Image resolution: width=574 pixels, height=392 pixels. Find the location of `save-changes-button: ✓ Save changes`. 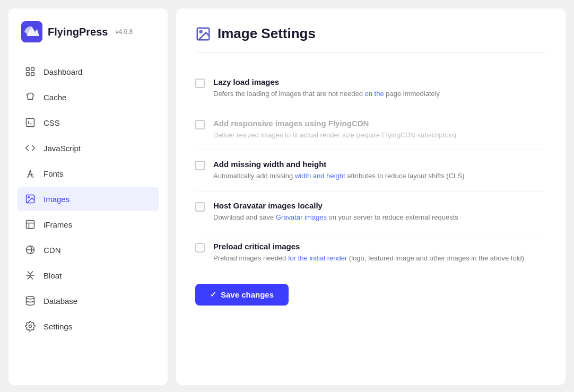

save-changes-button: ✓ Save changes is located at coordinates (242, 295).